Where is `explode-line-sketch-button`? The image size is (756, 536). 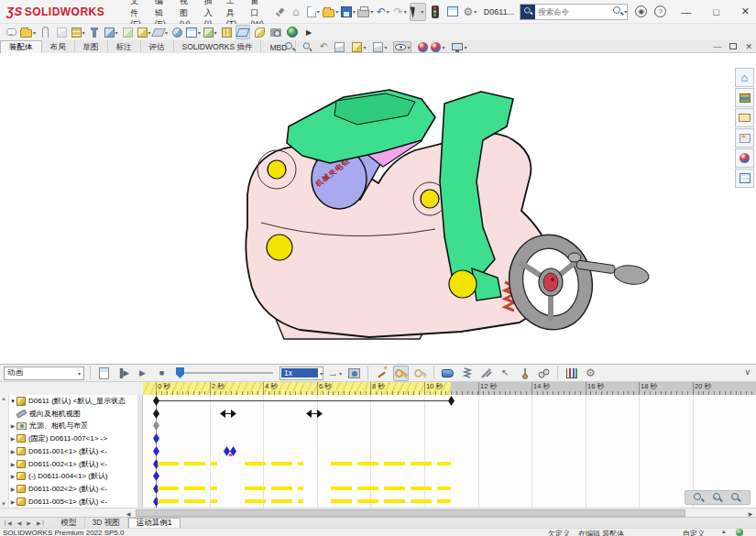 explode-line-sketch-button is located at coordinates (226, 32).